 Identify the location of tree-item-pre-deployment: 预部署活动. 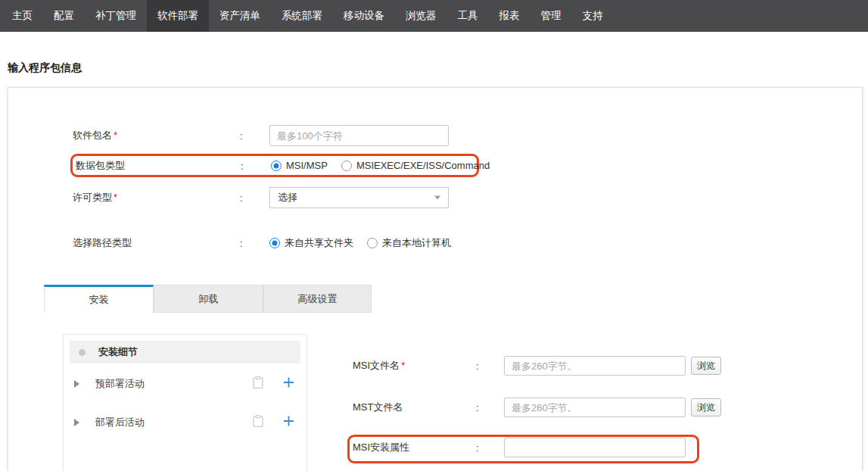
(185, 384).